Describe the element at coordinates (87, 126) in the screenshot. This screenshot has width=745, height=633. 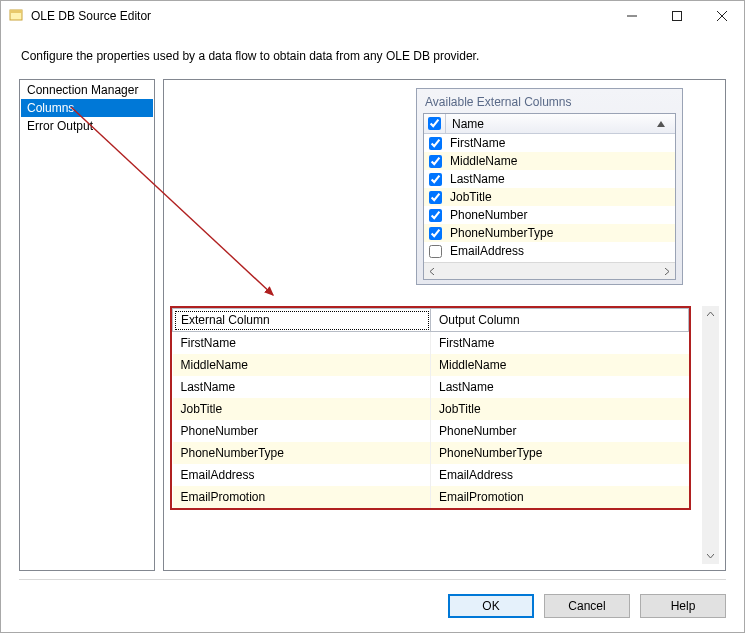
I see `nav-item-error-output: Error Output` at that location.